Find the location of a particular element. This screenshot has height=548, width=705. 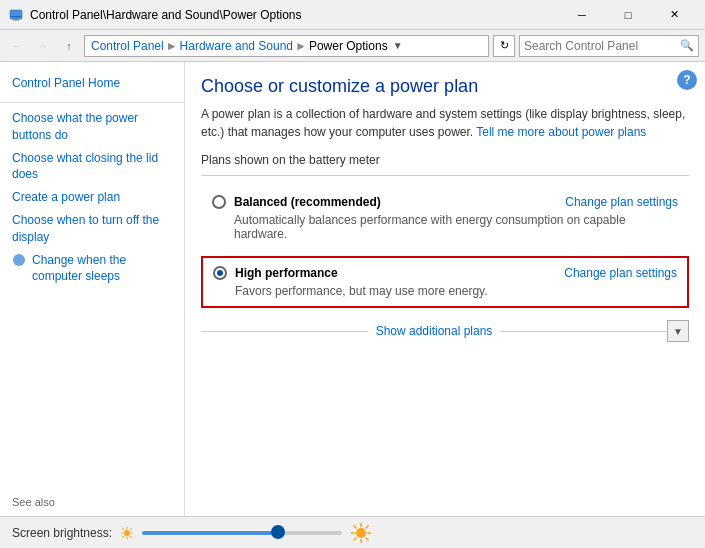

radio-selected-dot is located at coordinates (220, 273).